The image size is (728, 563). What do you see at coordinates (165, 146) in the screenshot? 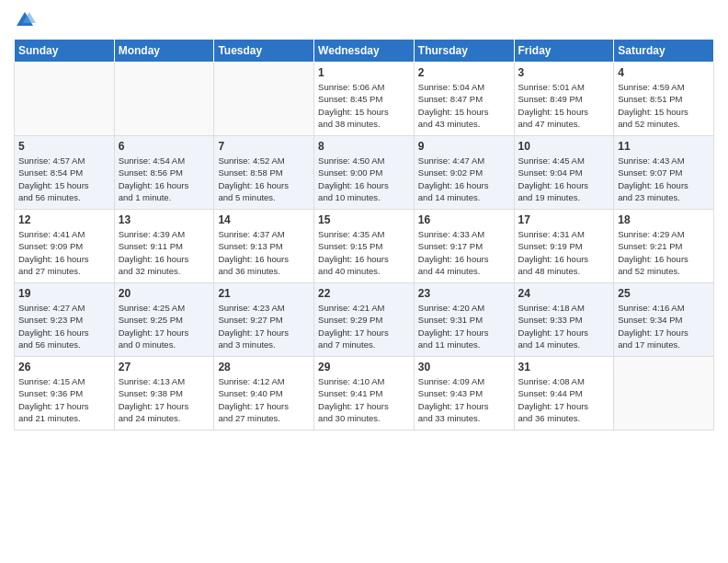
I see `day-number: 6` at bounding box center [165, 146].